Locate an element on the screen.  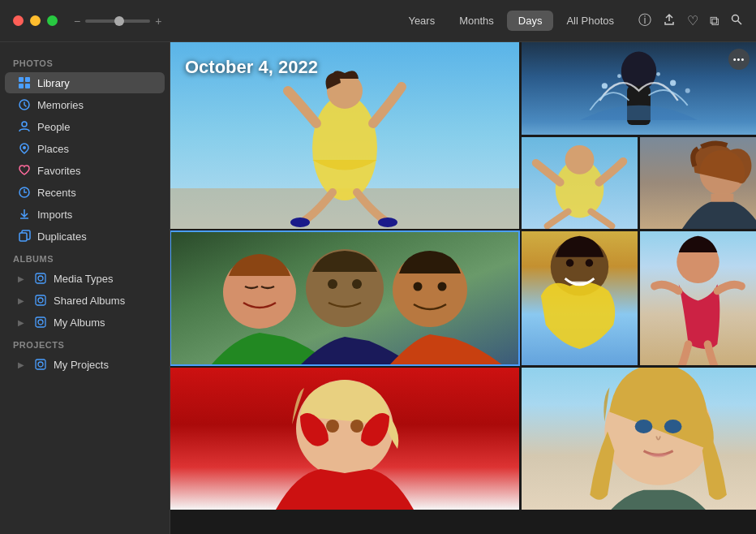
sidebar-item-imports: Imports is located at coordinates (84, 214).